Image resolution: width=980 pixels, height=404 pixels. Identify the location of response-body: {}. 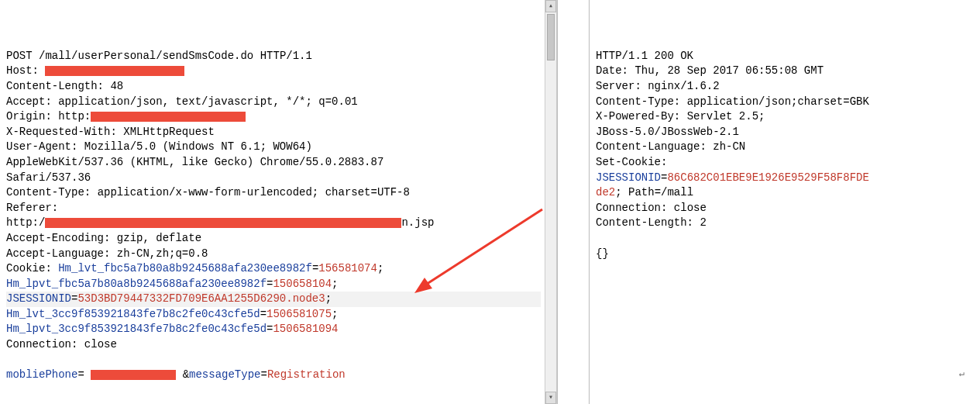
(603, 254).